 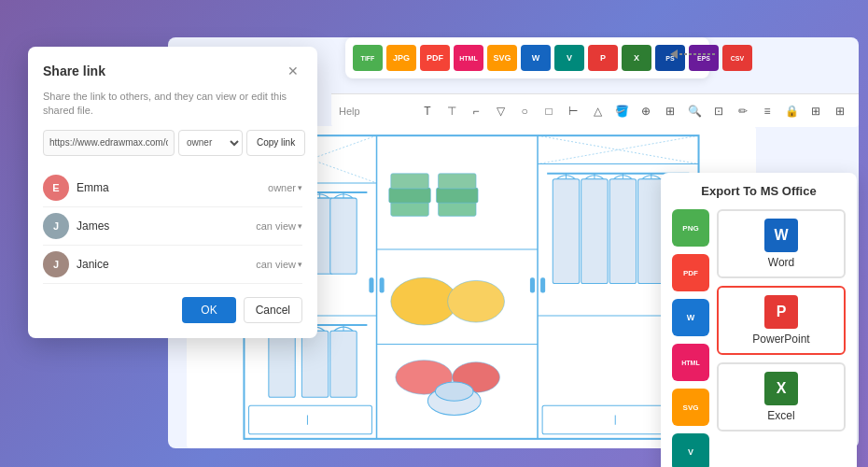 I want to click on url-row: owner can view can edit Copy link, so click(x=173, y=143).